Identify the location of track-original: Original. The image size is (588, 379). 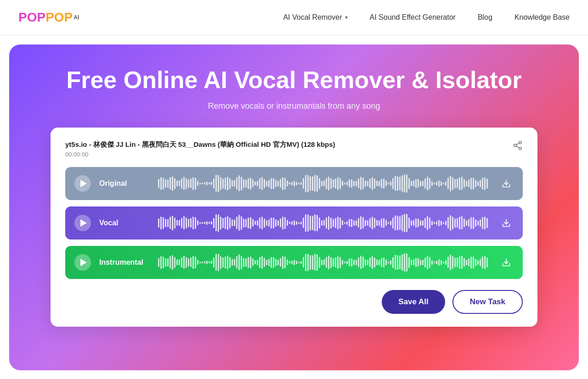
(294, 184).